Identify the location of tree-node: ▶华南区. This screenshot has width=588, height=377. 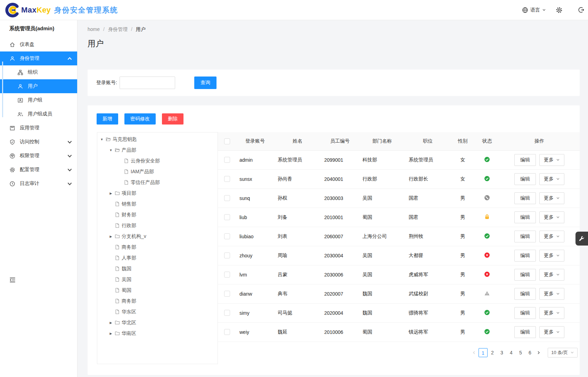
(157, 333).